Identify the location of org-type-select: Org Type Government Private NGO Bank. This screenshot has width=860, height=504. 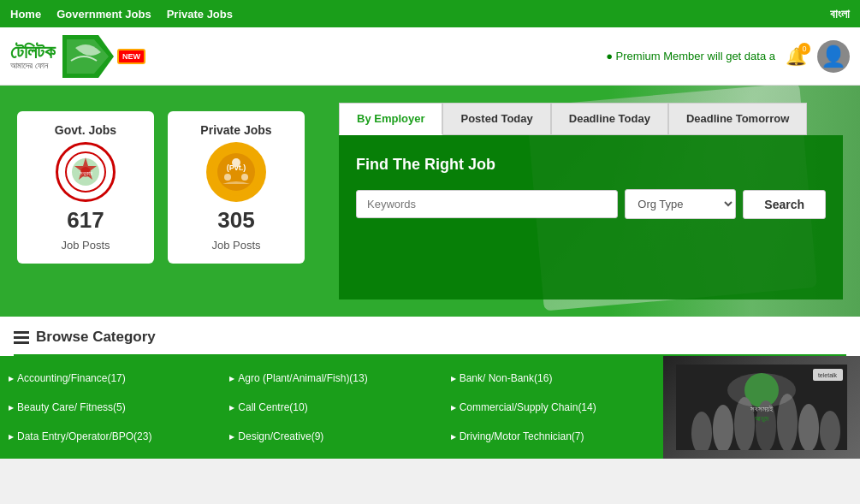
(680, 204).